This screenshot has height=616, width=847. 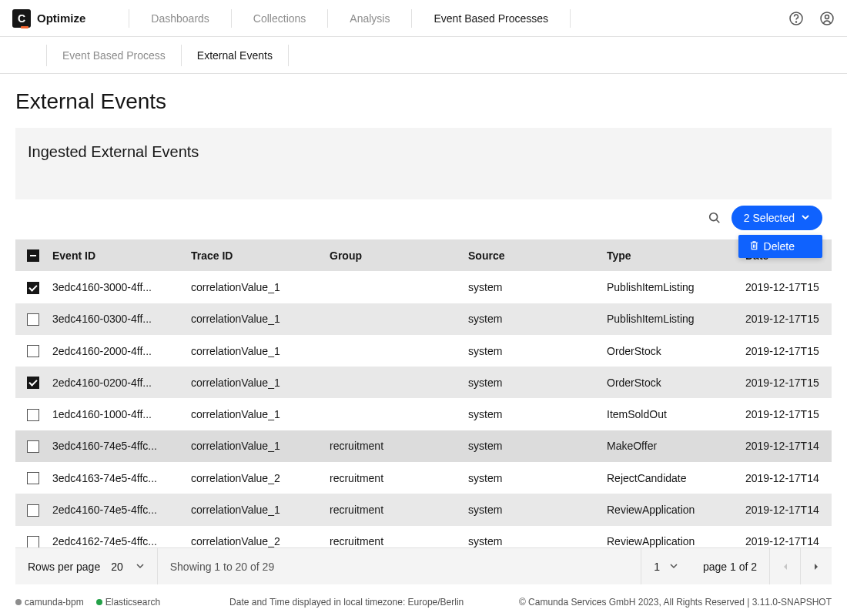 What do you see at coordinates (116, 286) in the screenshot?
I see `cell-event-id: 3edc4160-3000-4ff...` at bounding box center [116, 286].